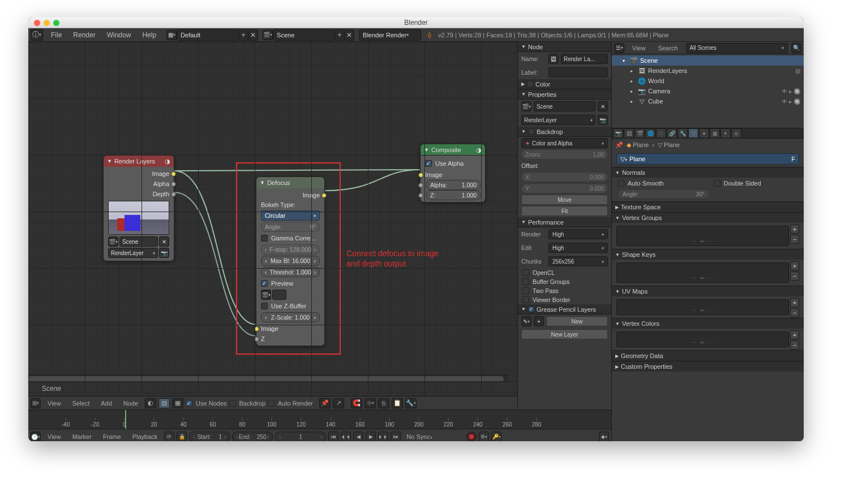 The width and height of the screenshot is (849, 504). I want to click on timeline-ruler: -40-200204060801001201401601802002202402…, so click(320, 420).